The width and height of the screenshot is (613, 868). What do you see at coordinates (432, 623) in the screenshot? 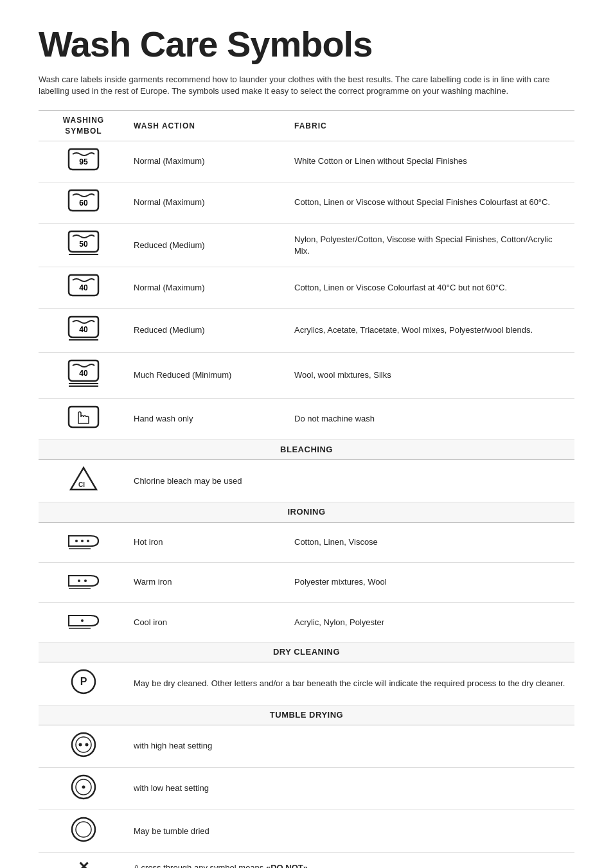
I see `iron-fabric-cool: Acrylic, Nylon, Polyester` at bounding box center [432, 623].